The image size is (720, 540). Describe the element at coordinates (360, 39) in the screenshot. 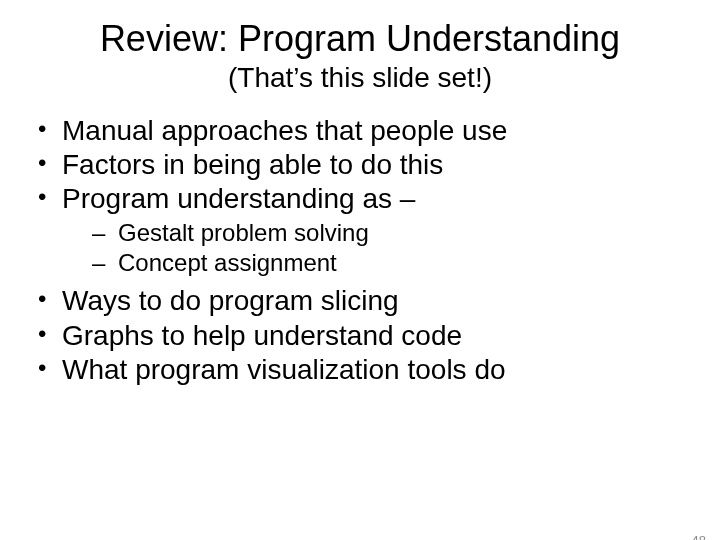

I see `slide-title: Review: Program Understanding` at that location.